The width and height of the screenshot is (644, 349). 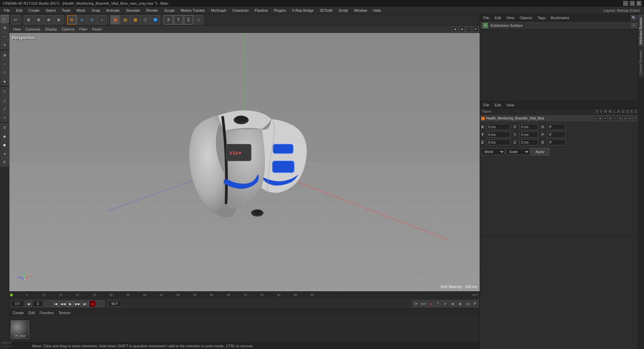 I want to click on tool-mograph: ◉, so click(x=5, y=136).